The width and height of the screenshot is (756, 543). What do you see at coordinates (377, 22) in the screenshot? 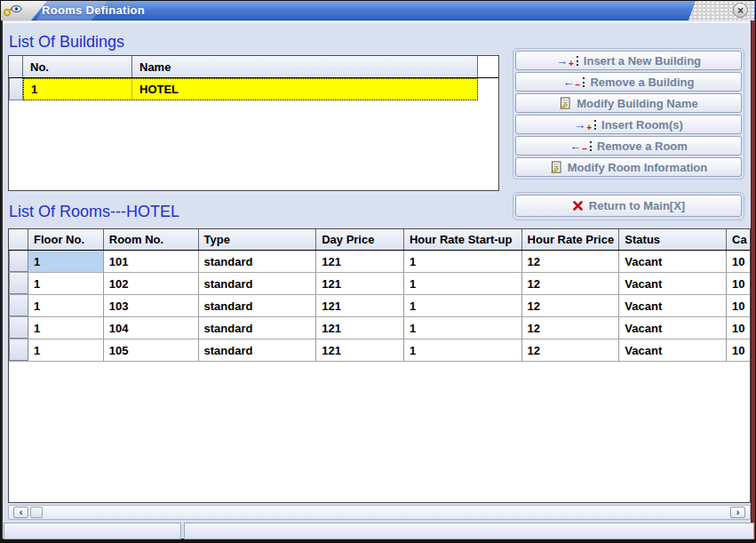
I see `content-top-highlight` at bounding box center [377, 22].